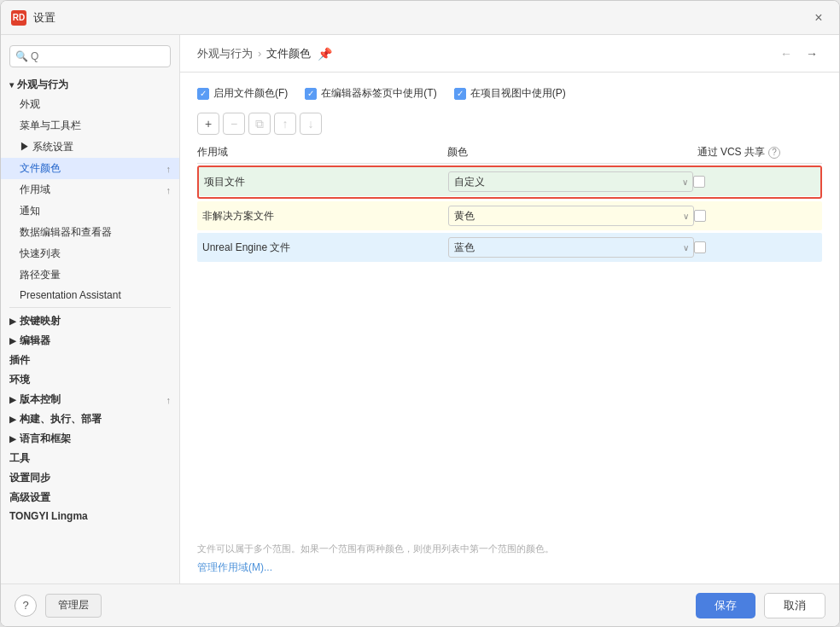 This screenshot has width=840, height=627. I want to click on row-project-wrapper: 项目文件 自定义 黄色 蓝色 ∨, so click(510, 183).